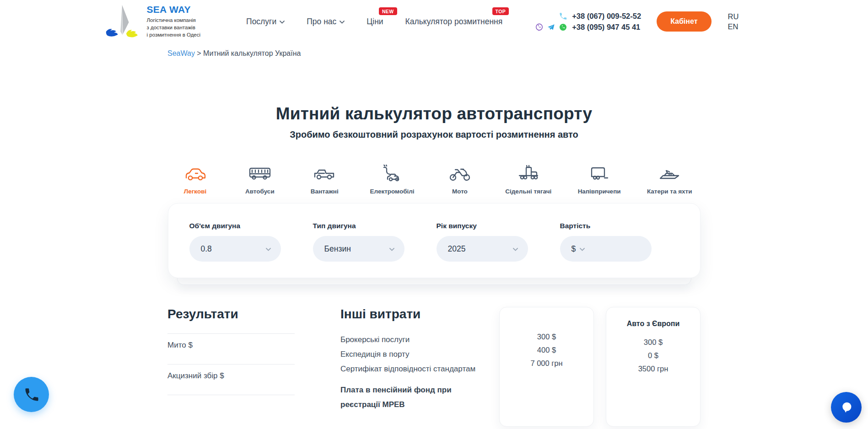 The image size is (868, 429). What do you see at coordinates (324, 174) in the screenshot?
I see `truck-icon` at bounding box center [324, 174].